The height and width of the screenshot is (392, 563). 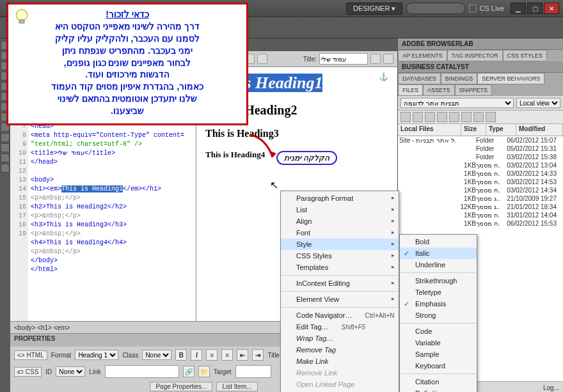 I want to click on menu-item: Templates, so click(x=340, y=267).